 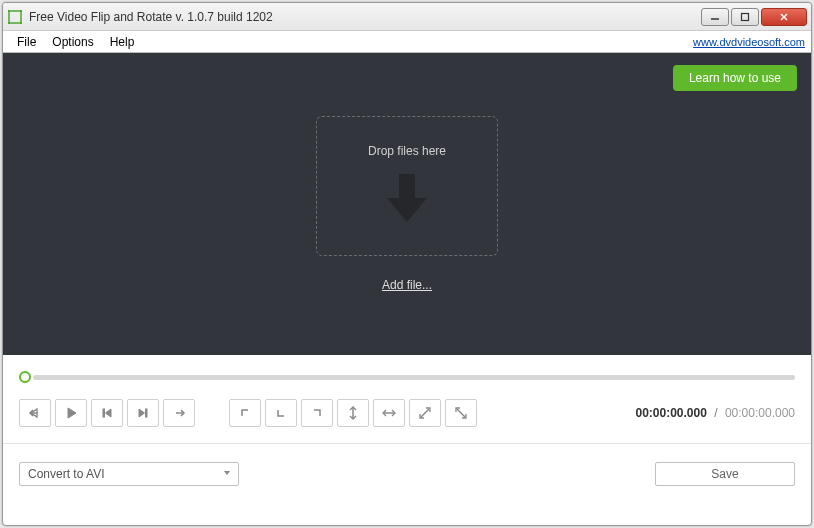 What do you see at coordinates (407, 200) in the screenshot?
I see `arrow-down-icon` at bounding box center [407, 200].